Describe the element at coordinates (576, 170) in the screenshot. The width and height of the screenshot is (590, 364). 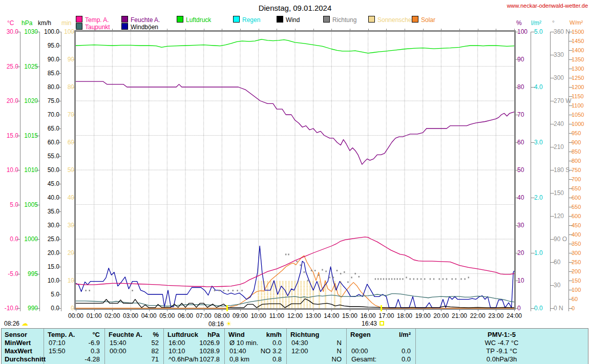
I see `axis-tick-label: 750` at that location.